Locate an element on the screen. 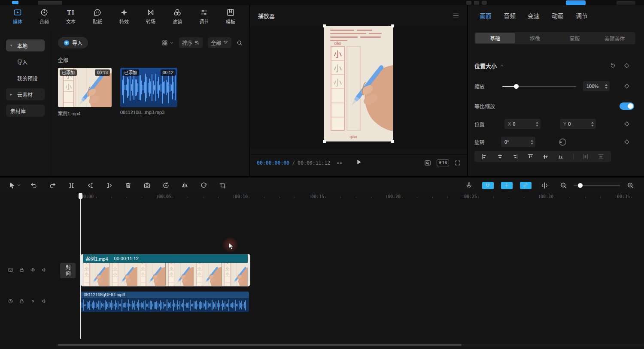  snap-button is located at coordinates (507, 185).